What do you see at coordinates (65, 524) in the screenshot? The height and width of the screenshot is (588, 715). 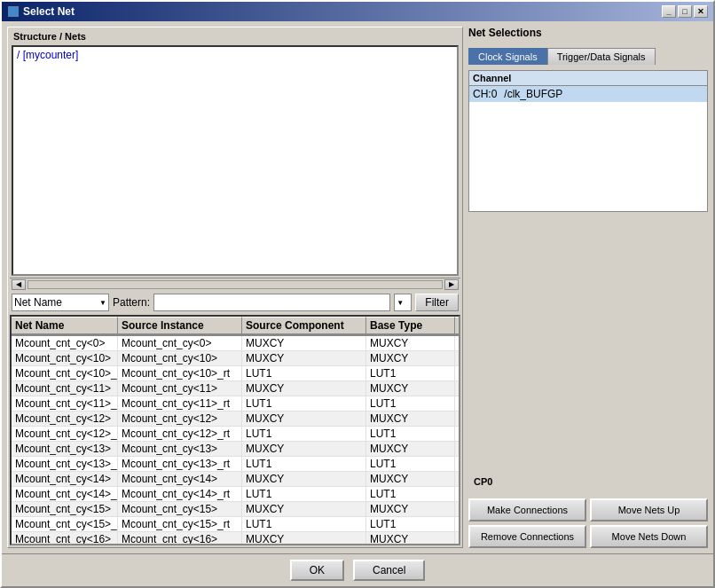 I see `cell-net: Mcount_cnt_cy<15>_rt` at bounding box center [65, 524].